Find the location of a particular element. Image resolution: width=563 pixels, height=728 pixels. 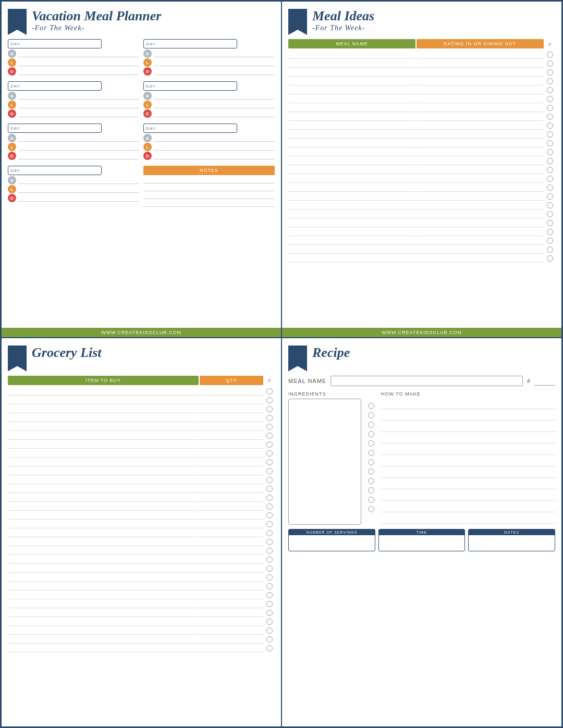

mi-subtitle: -For The Week- is located at coordinates (343, 28).